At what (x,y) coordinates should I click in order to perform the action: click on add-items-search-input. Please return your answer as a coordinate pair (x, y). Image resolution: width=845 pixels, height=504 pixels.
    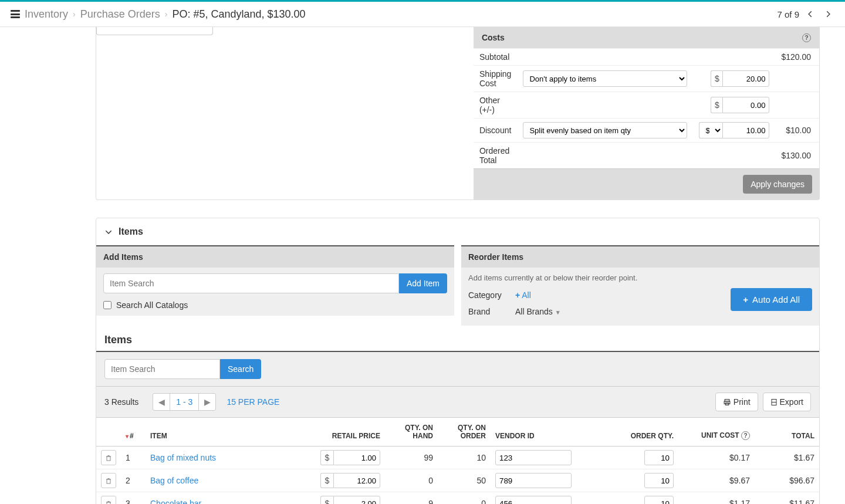
    Looking at the image, I should click on (251, 283).